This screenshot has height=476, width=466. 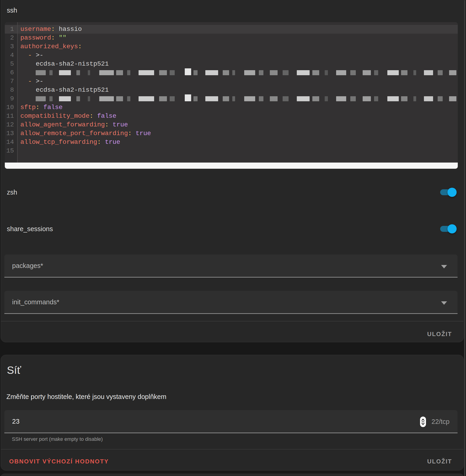 What do you see at coordinates (237, 125) in the screenshot?
I see `code-text: allow_agent_forwarding: true` at bounding box center [237, 125].